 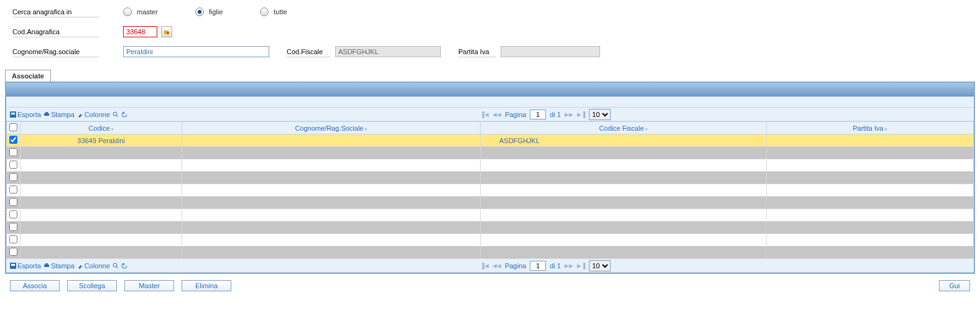 I want to click on codfisc-input, so click(x=388, y=52).